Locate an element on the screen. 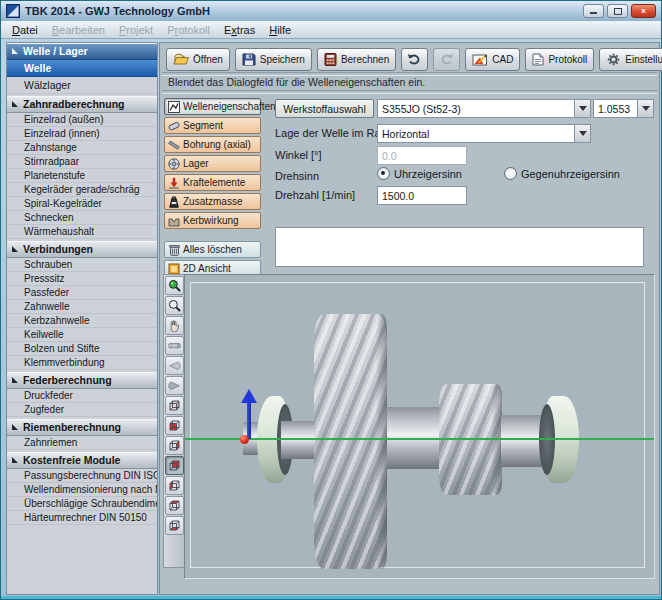  panel-button-label: Lager is located at coordinates (196, 164).